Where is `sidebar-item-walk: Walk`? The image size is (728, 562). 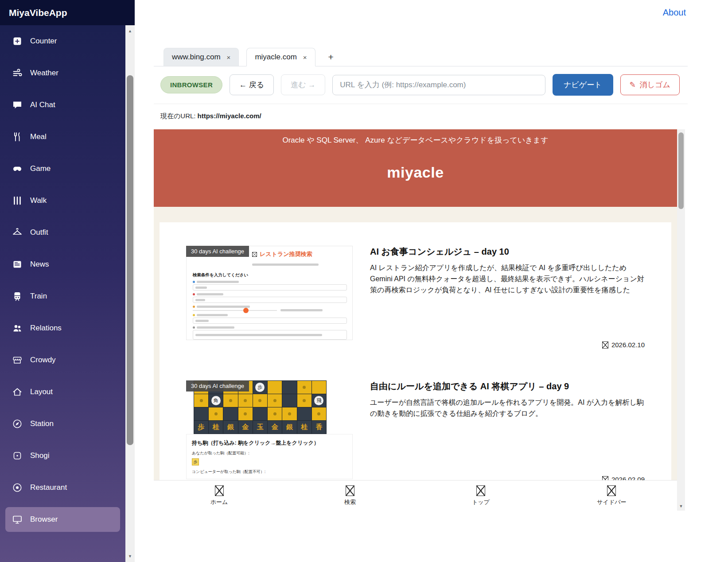
sidebar-item-walk: Walk is located at coordinates (63, 201).